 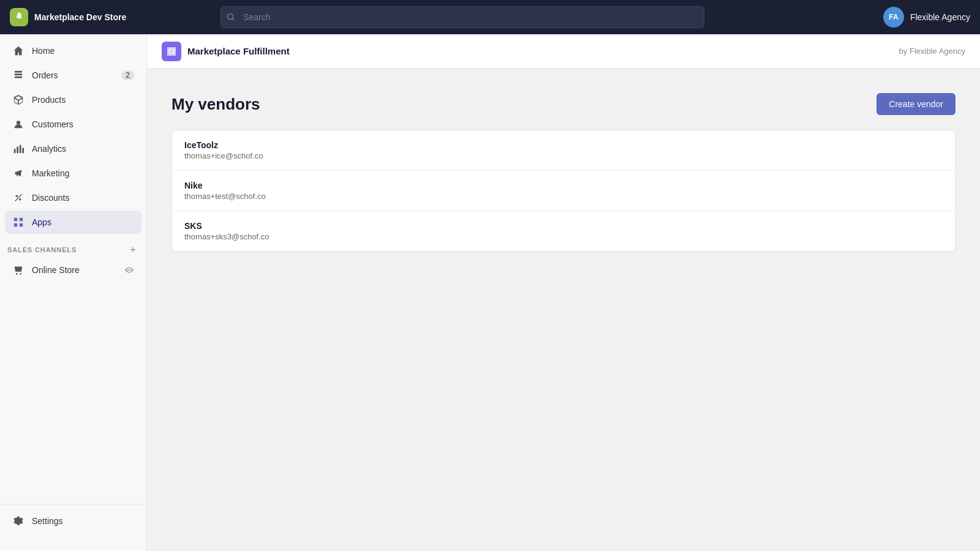 I want to click on home-icon, so click(x=18, y=51).